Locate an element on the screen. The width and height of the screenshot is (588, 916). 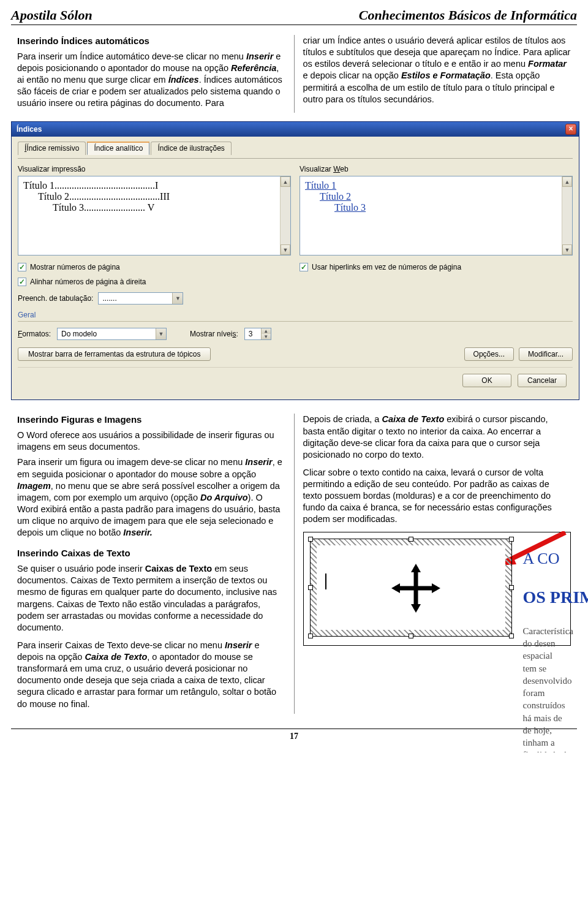
sec1-left-para: Para inserir um Índice automático deve-s… is located at coordinates (151, 80).